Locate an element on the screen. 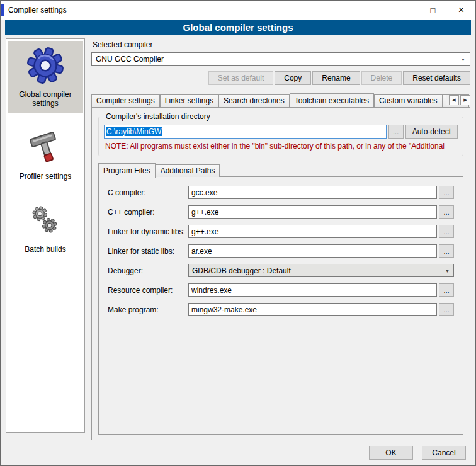  set-as-default-button: Set as default is located at coordinates (241, 78).